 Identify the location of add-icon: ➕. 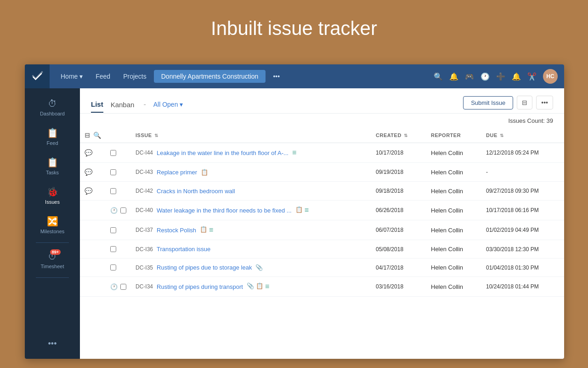
(501, 76).